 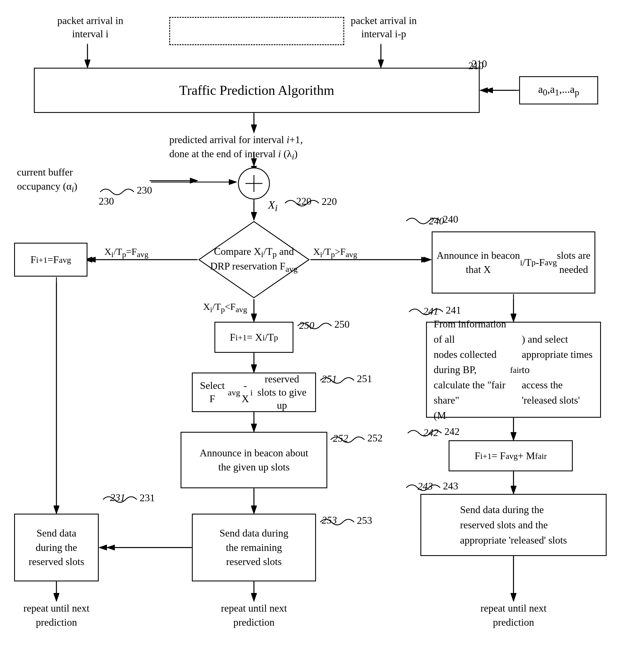 I want to click on ref-230: 230, so click(x=106, y=201).